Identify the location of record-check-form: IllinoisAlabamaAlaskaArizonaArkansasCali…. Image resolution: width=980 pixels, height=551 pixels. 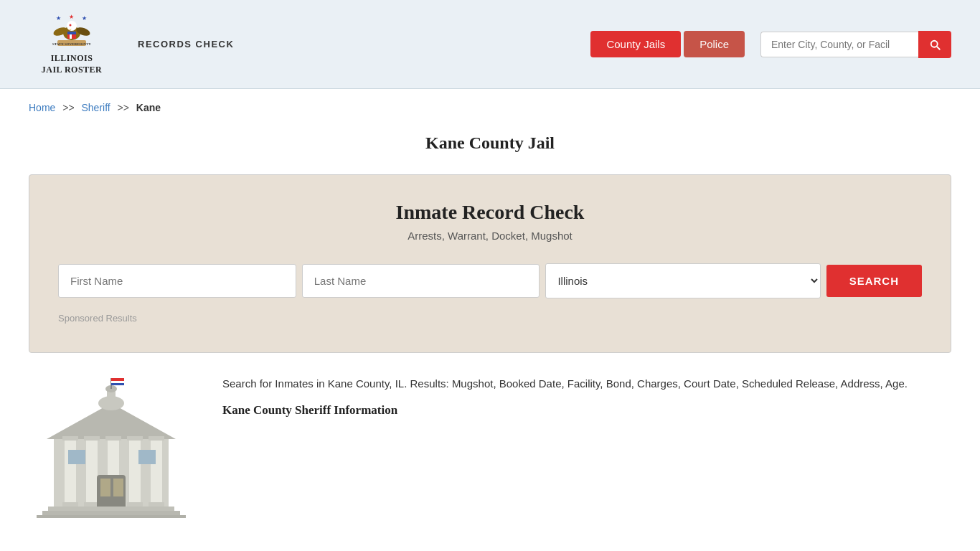
(490, 281).